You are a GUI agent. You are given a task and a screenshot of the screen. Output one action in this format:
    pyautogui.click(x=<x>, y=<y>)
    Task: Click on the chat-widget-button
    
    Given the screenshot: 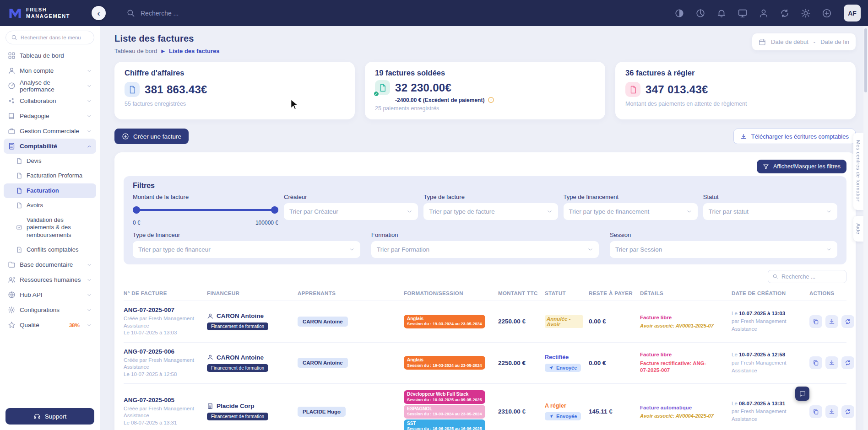 What is the action you would take?
    pyautogui.click(x=802, y=393)
    